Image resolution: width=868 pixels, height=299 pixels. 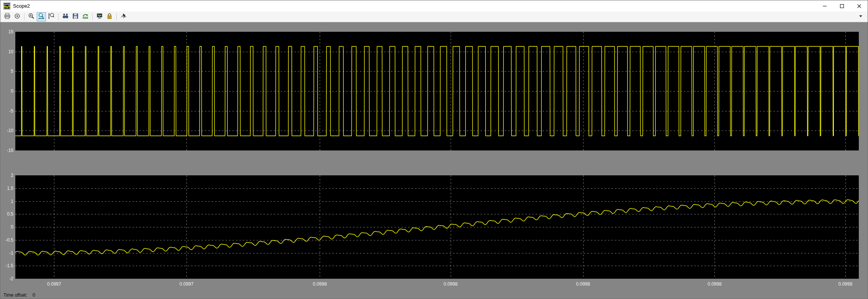 What do you see at coordinates (7, 188) in the screenshot?
I see `y-tick-label: 1.5` at bounding box center [7, 188].